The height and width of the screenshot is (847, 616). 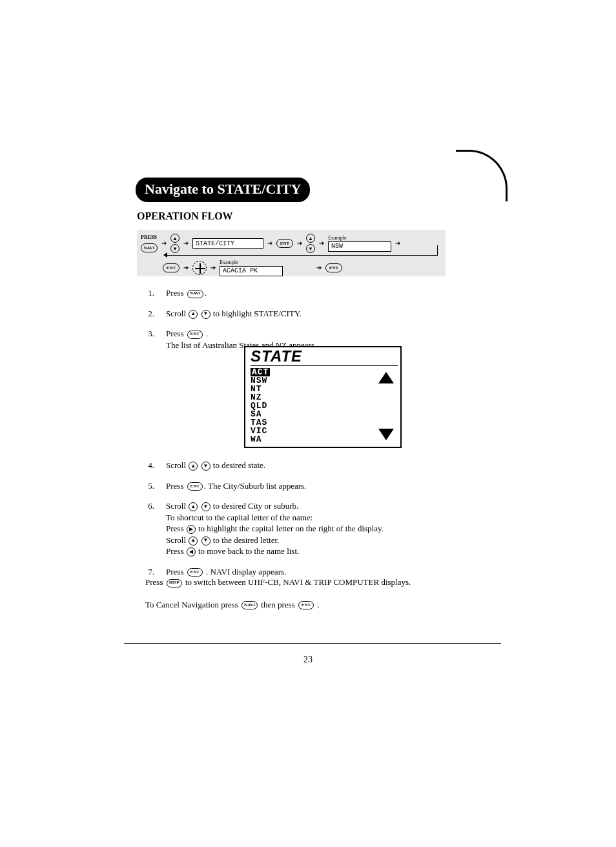 I want to click on lcd-item: WA, so click(x=256, y=439).